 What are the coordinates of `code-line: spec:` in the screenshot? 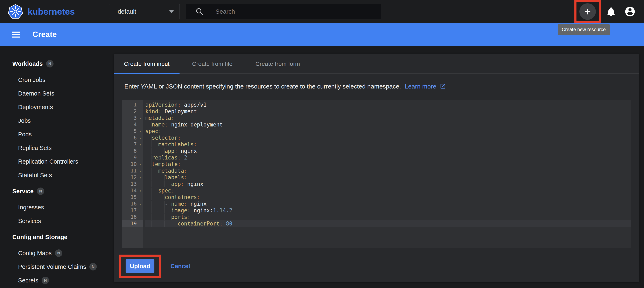 It's located at (388, 131).